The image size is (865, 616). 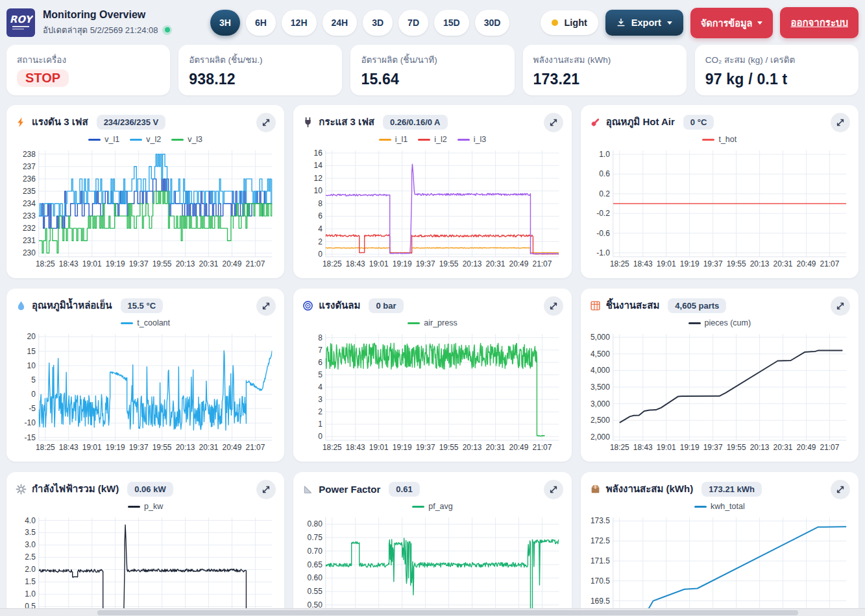 What do you see at coordinates (308, 489) in the screenshot?
I see `ruler-icon` at bounding box center [308, 489].